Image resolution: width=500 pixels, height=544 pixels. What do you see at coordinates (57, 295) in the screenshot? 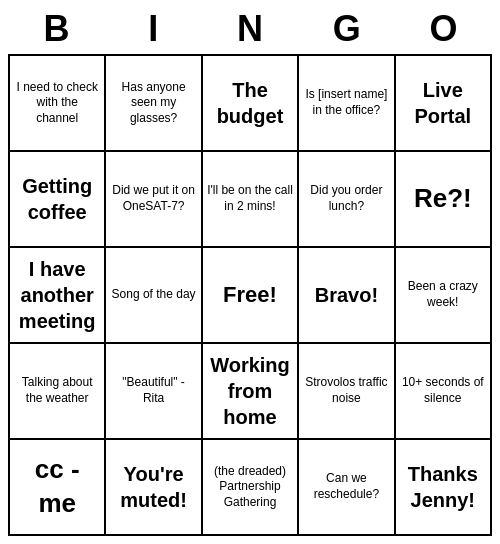
I see `cell-text-10: I have another meeting` at bounding box center [57, 295].